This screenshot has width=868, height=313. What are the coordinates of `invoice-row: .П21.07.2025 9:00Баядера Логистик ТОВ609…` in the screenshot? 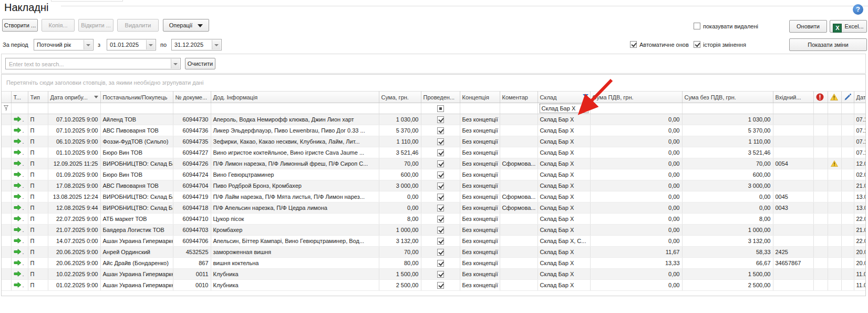 It's located at (434, 230).